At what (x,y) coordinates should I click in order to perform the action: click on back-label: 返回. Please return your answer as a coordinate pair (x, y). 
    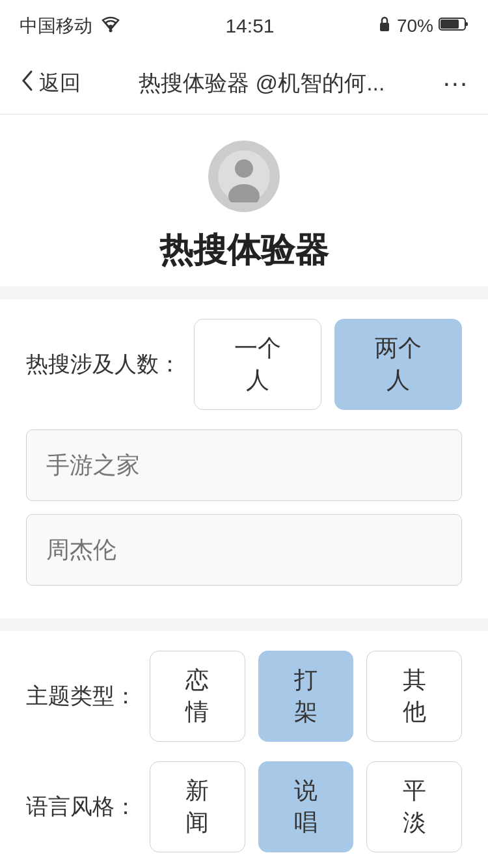
    Looking at the image, I should click on (60, 83).